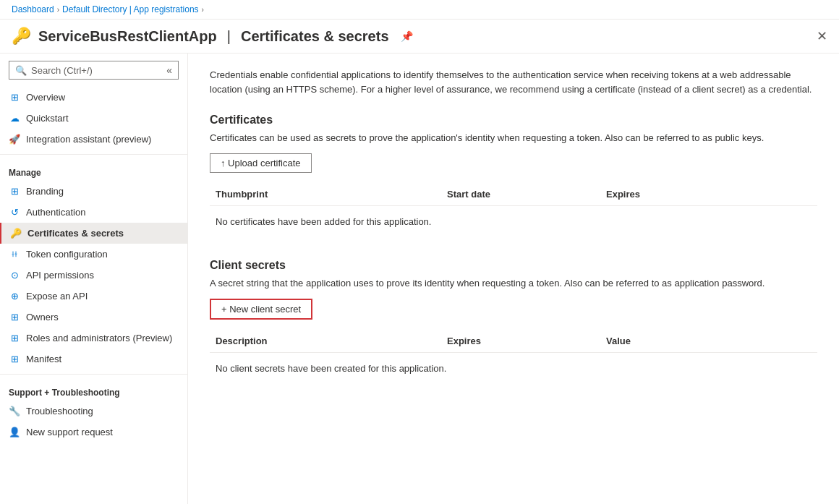 This screenshot has width=839, height=504. I want to click on support-divider, so click(94, 375).